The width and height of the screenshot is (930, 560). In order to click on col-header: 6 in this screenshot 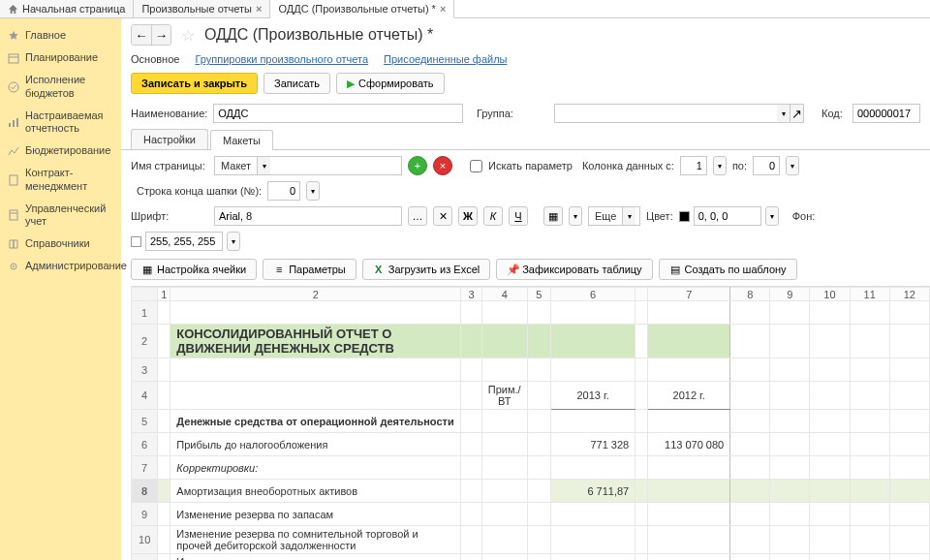, I will do `click(593, 295)`.